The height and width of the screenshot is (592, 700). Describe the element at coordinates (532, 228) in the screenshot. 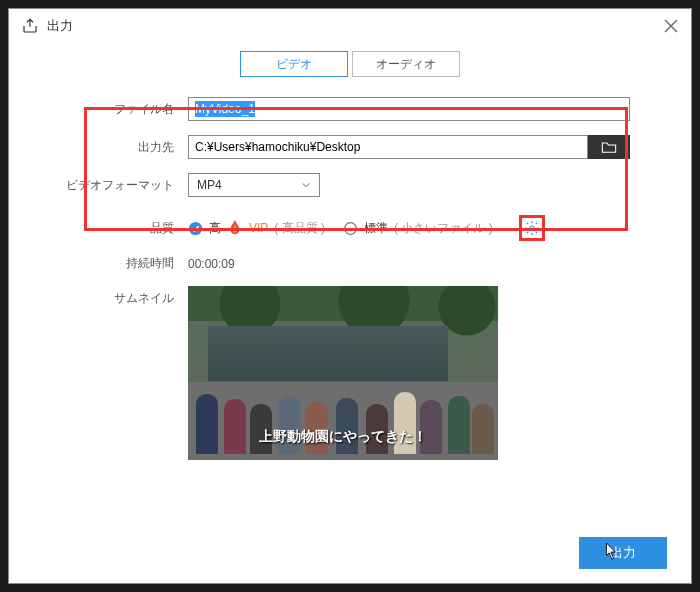

I see `quality-settings-button` at that location.